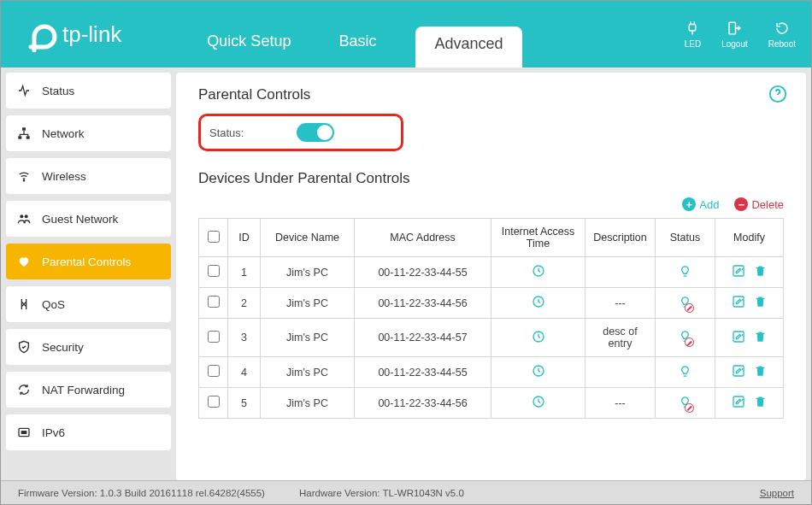  What do you see at coordinates (89, 432) in the screenshot?
I see `sidebar-item-ipv6: IPv6` at bounding box center [89, 432].